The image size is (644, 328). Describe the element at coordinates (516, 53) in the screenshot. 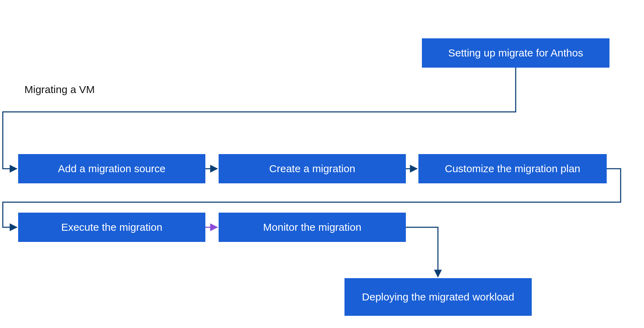

I see `node-setup: Setting up migrate for Anthos` at that location.